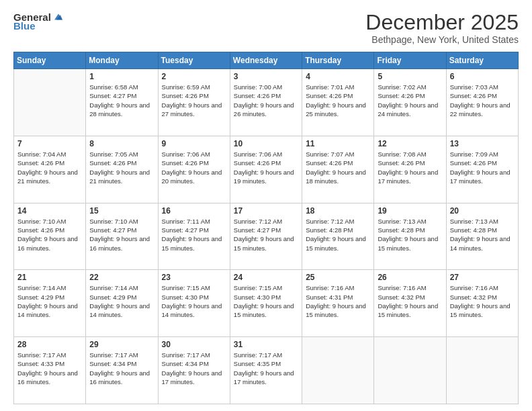 The width and height of the screenshot is (532, 411). What do you see at coordinates (266, 345) in the screenshot?
I see `day-number: 31` at bounding box center [266, 345].